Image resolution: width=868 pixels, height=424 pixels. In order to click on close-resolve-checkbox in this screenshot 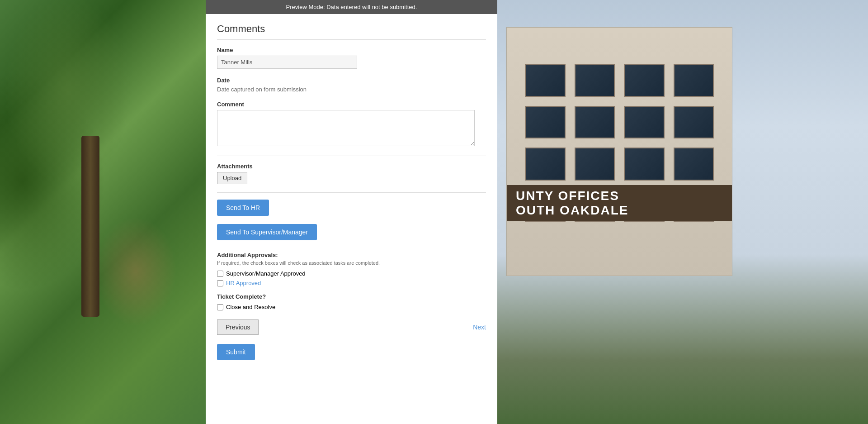, I will do `click(220, 307)`.